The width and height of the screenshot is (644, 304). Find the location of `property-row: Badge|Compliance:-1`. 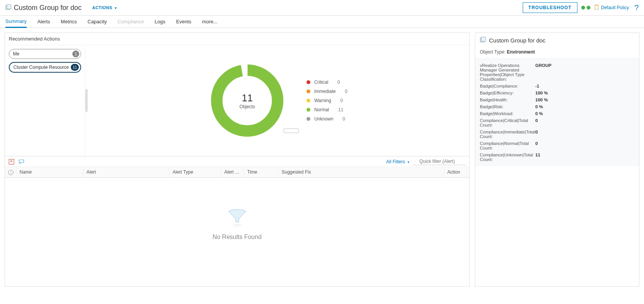

property-row: Badge|Compliance:-1 is located at coordinates (557, 86).